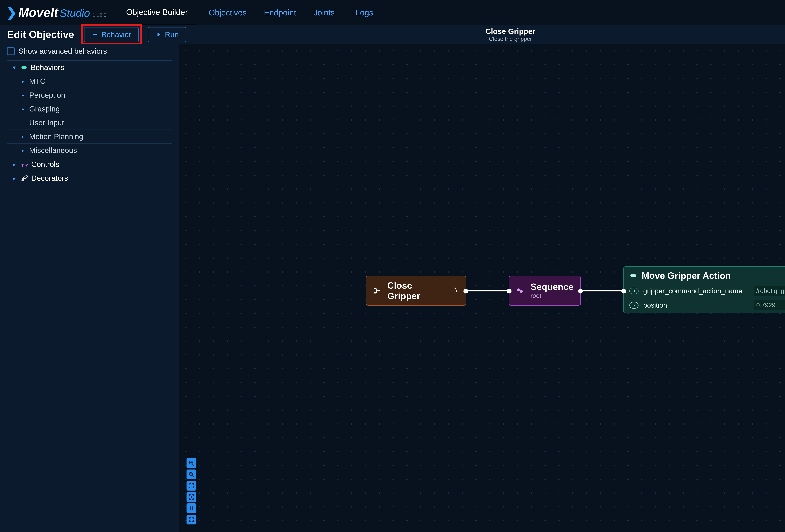 This screenshot has height=532, width=785. Describe the element at coordinates (693, 291) in the screenshot. I see `param-name: gripper_command_action_name` at that location.